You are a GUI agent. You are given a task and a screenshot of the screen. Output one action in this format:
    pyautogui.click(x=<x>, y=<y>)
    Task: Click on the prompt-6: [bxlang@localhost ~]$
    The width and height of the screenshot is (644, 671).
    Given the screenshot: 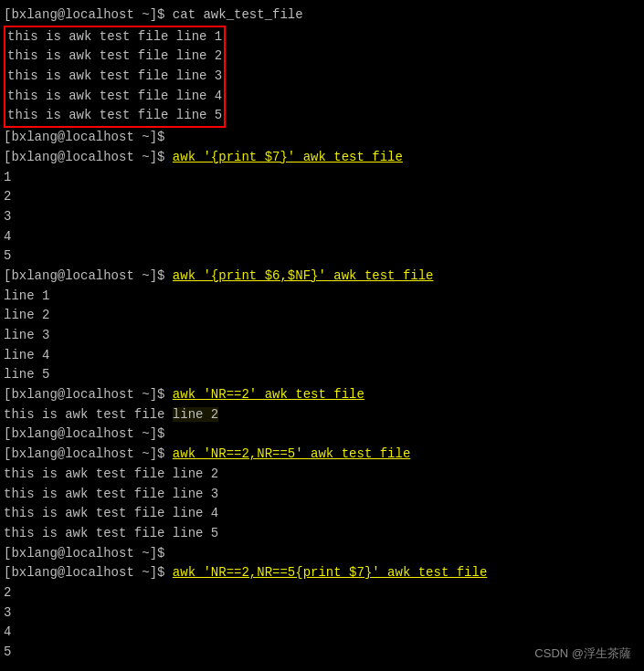 What is the action you would take?
    pyautogui.click(x=88, y=572)
    